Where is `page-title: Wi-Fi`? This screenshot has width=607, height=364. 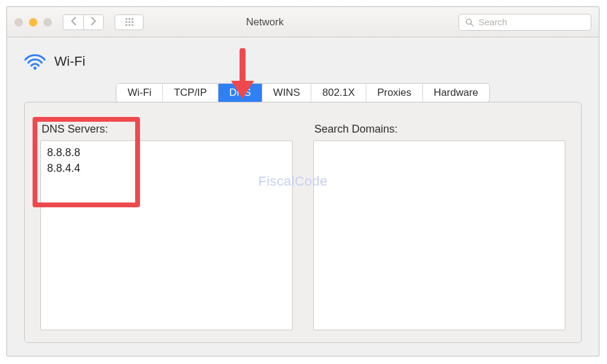 page-title: Wi-Fi is located at coordinates (70, 61).